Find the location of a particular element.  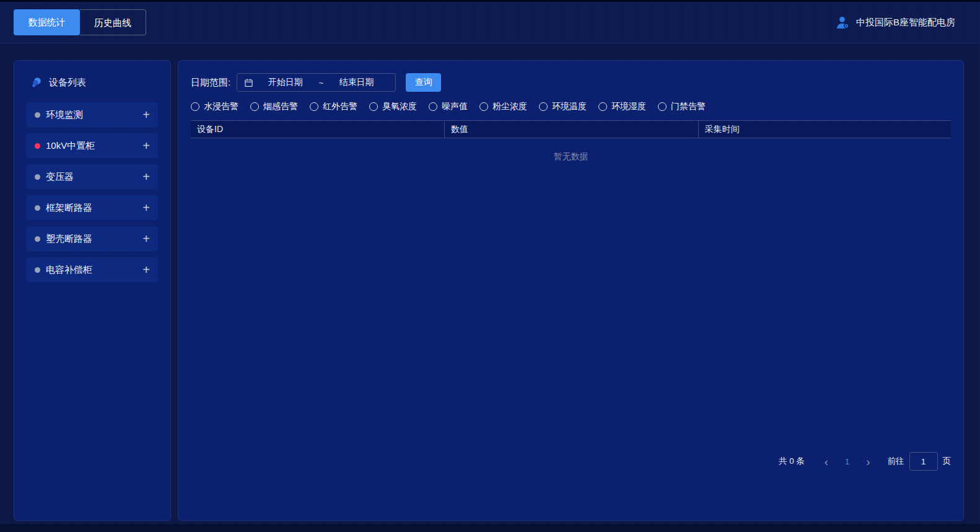

radio-infrared-alarm: 红外告警 is located at coordinates (333, 107).